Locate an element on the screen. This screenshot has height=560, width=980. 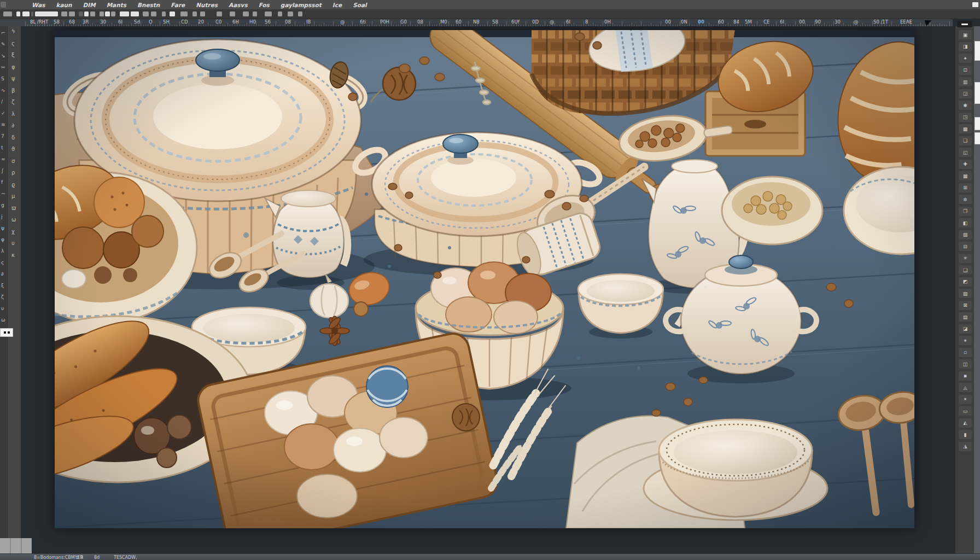
panel-icon: ▧ is located at coordinates (965, 293).